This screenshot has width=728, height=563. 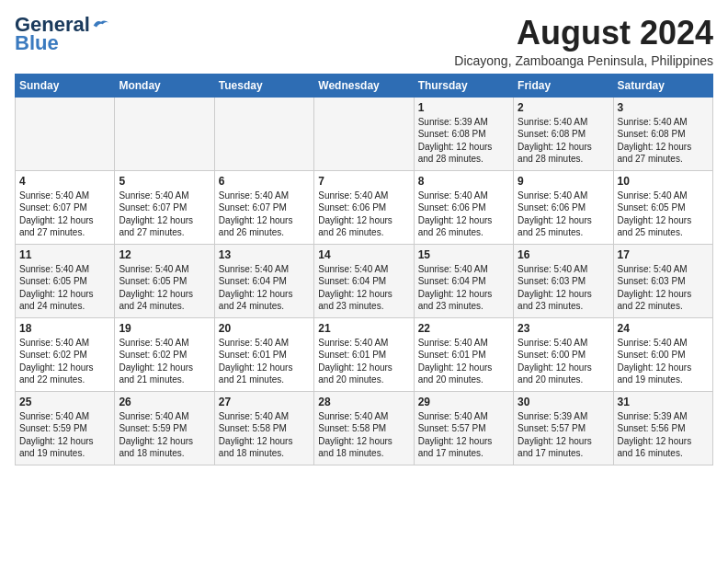 I want to click on calendar-cell: 6Sunrise: 5:40 AM Sunset: 6:07 PM Daylig…, so click(x=264, y=207).